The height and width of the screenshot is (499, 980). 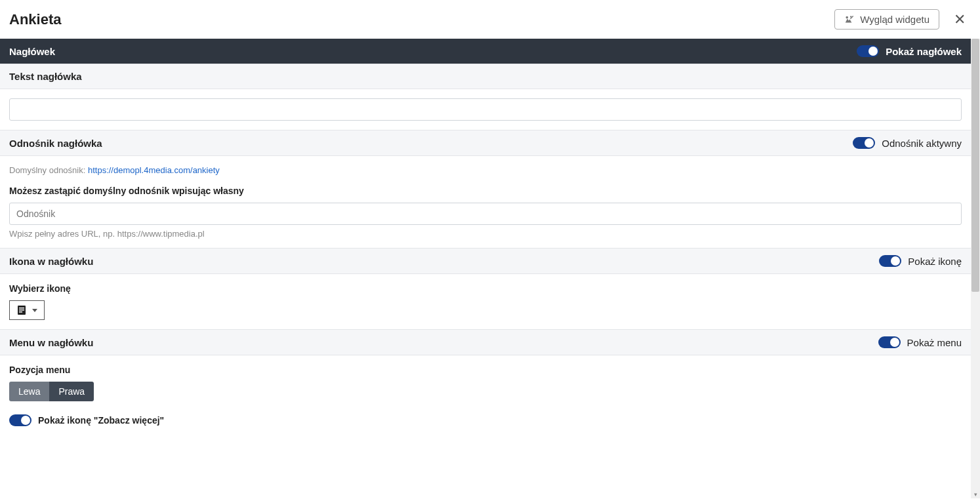 What do you see at coordinates (887, 20) in the screenshot?
I see `appearance-button: Wygląd widgetu` at bounding box center [887, 20].